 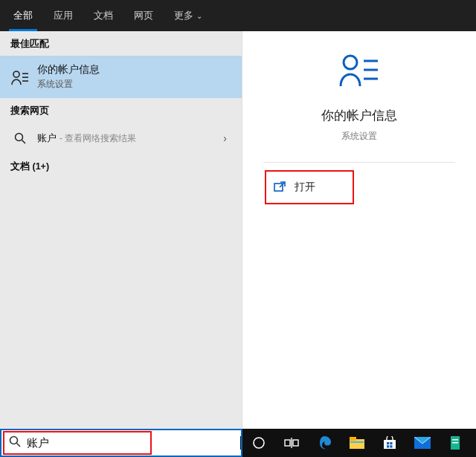 I want to click on best-match-item: 你的帐户信息 系统设置, so click(x=120, y=77).